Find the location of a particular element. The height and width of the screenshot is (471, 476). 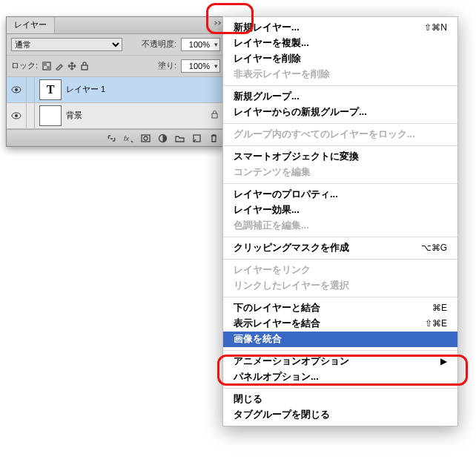

menu-item: グループ内のすべてのレイヤーをロック... is located at coordinates (340, 135).